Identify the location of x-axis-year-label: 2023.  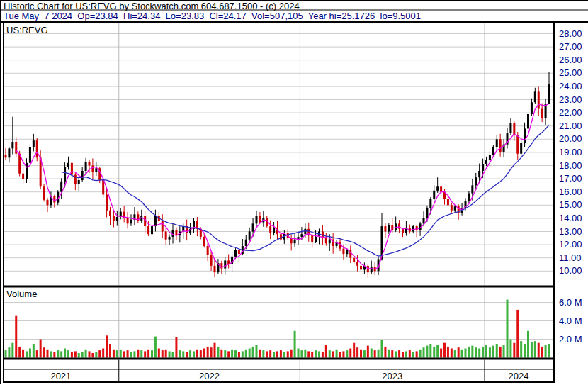
(392, 376).